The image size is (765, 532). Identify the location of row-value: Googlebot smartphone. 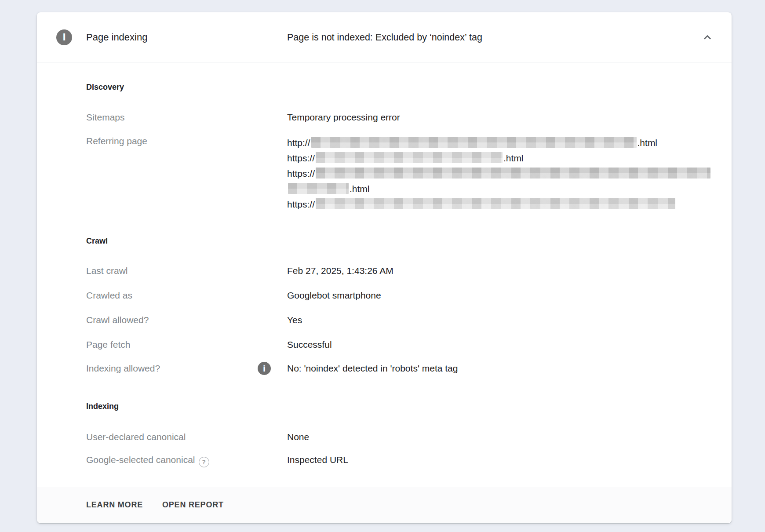
(500, 295).